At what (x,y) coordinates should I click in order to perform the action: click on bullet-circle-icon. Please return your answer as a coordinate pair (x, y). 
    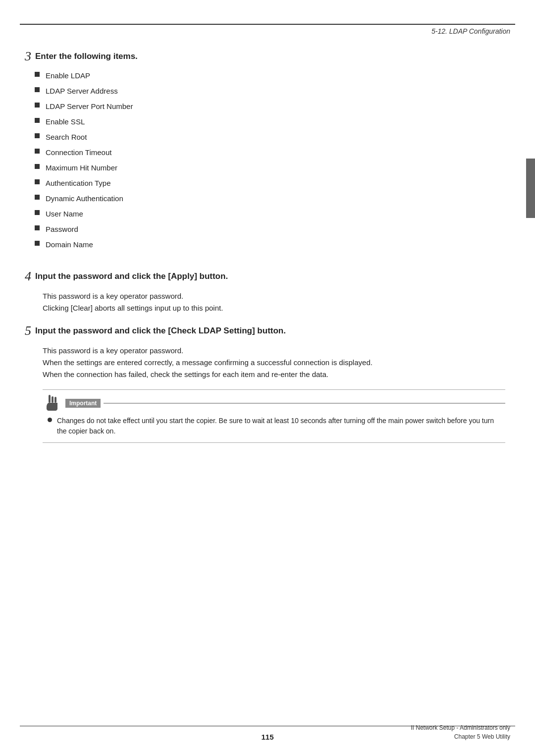
    Looking at the image, I should click on (50, 420).